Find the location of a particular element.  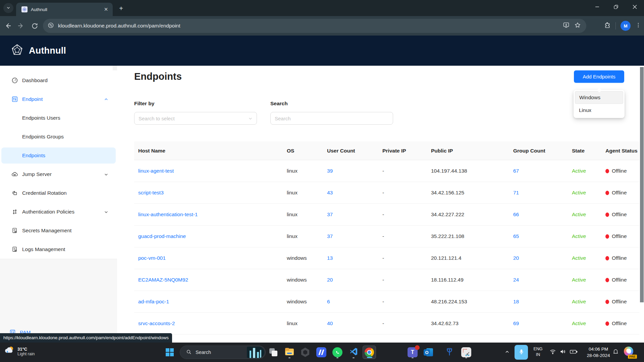

host-name-link: srvc-accounts-2 is located at coordinates (156, 323).